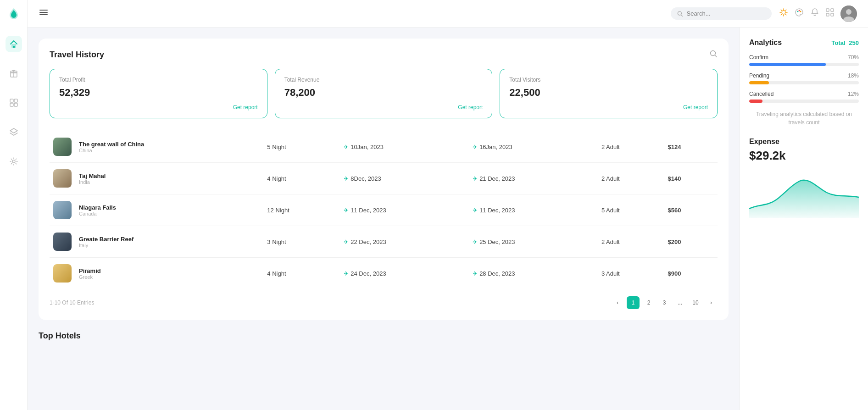  I want to click on top-hotels-section: Top Hotels, so click(384, 336).